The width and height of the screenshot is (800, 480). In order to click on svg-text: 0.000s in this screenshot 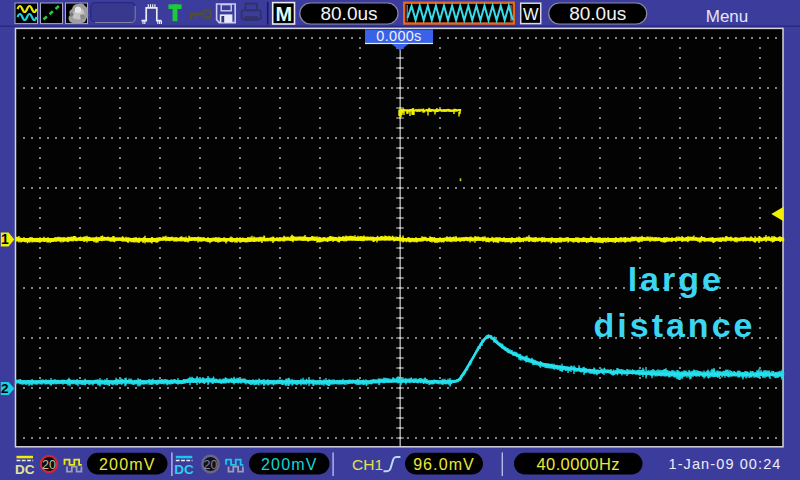, I will do `click(398, 36)`.